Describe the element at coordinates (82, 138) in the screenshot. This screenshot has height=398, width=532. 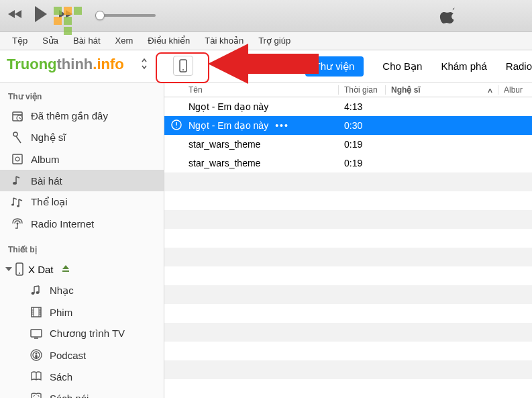
I see `sidebar-item-artists: Nghệ sĩ` at that location.